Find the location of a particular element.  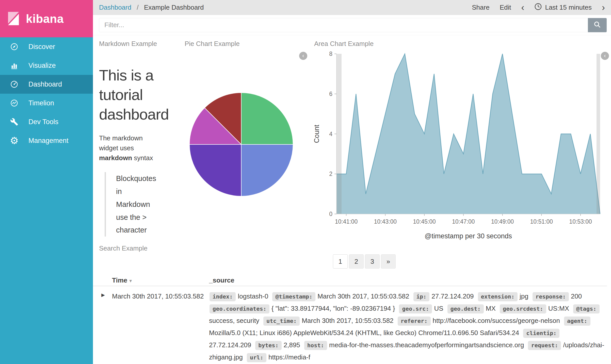

field-key-badge: referer: is located at coordinates (414, 321).